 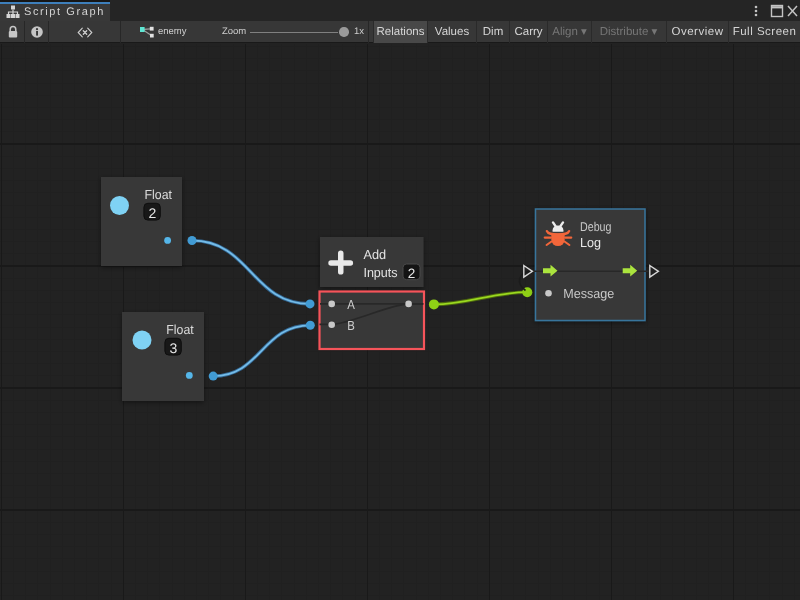 What do you see at coordinates (351, 326) in the screenshot?
I see `svg-text: B` at bounding box center [351, 326].